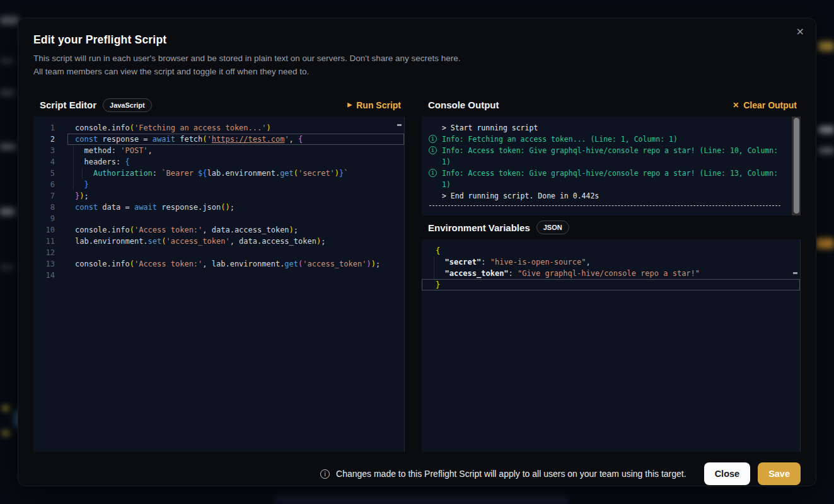 The width and height of the screenshot is (834, 504). I want to click on background-blur-blob, so click(6, 433).